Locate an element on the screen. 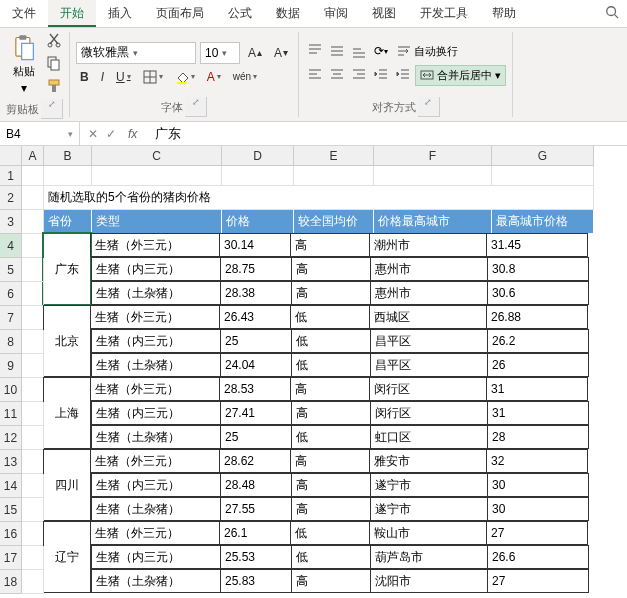 Image resolution: width=627 pixels, height=598 pixels. city-cell: 遂宁市 is located at coordinates (429, 485).